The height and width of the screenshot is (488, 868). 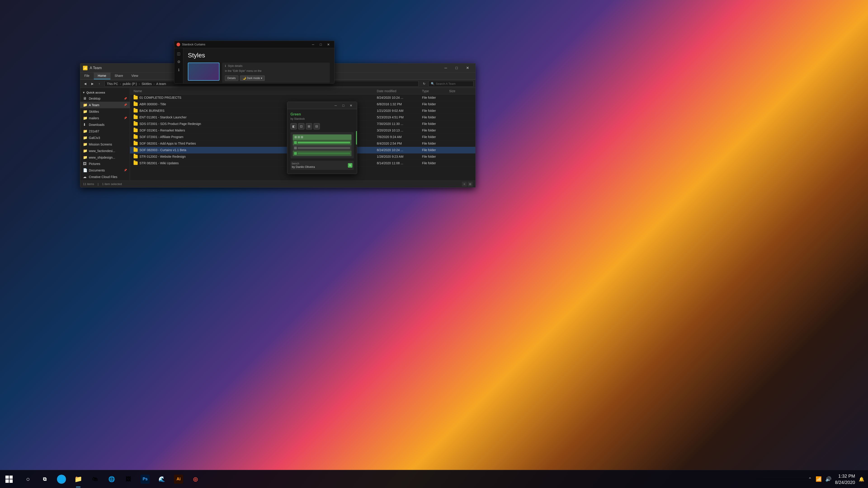 I want to click on curtains-sidebar-settings-btn: ⚙, so click(x=179, y=62).